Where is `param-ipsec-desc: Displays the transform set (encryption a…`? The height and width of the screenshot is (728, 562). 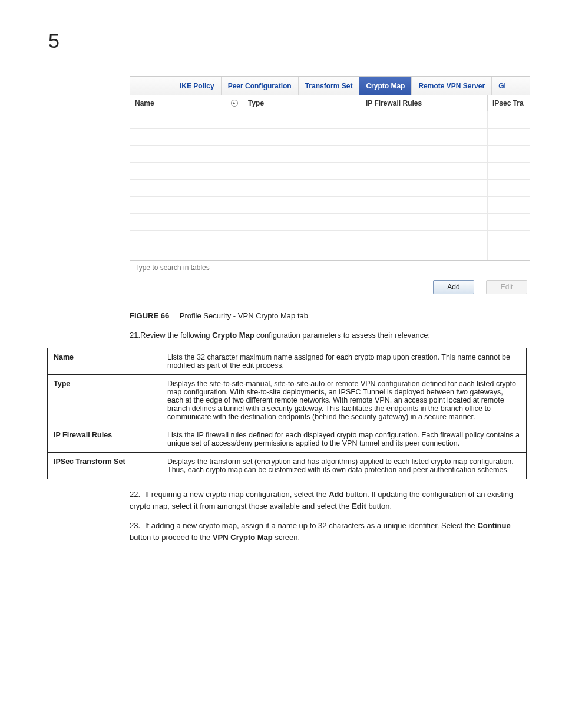
param-ipsec-desc: Displays the transform set (encryption a… is located at coordinates (344, 466).